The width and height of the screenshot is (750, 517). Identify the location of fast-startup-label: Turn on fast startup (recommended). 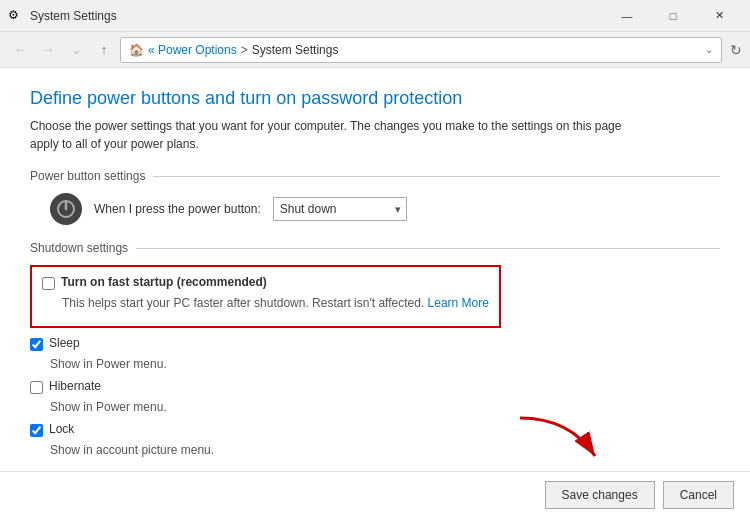
(164, 282).